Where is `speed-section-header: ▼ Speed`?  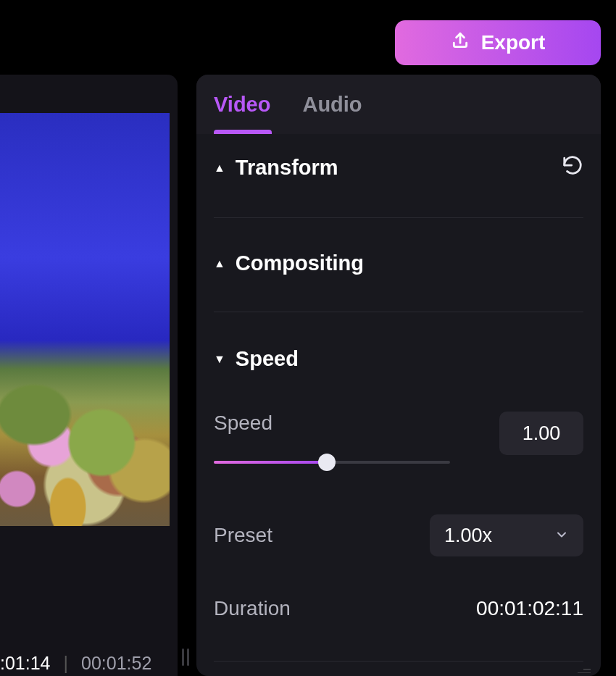
speed-section-header: ▼ Speed is located at coordinates (399, 359).